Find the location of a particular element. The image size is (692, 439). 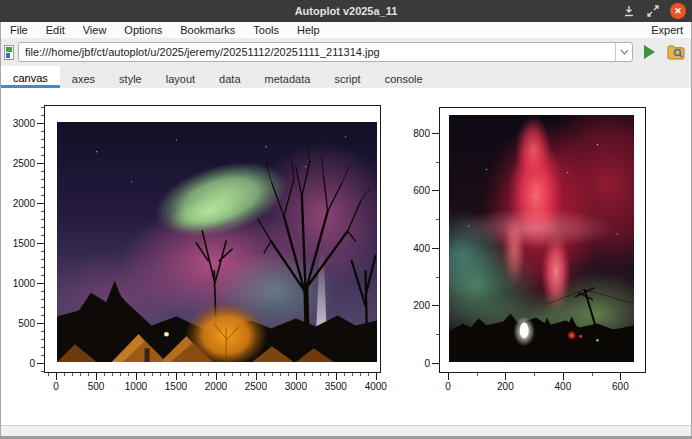

x-tick-label: 1500 is located at coordinates (176, 386).